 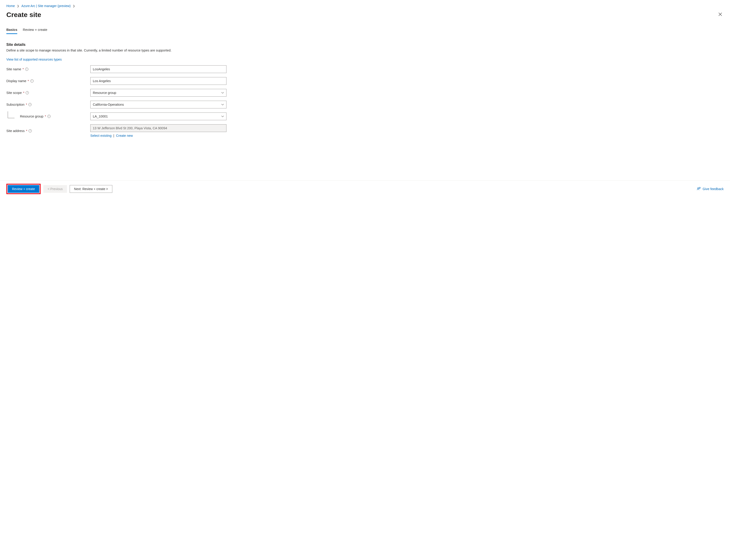 I want to click on give-feedback-link: Give feedback, so click(x=710, y=189).